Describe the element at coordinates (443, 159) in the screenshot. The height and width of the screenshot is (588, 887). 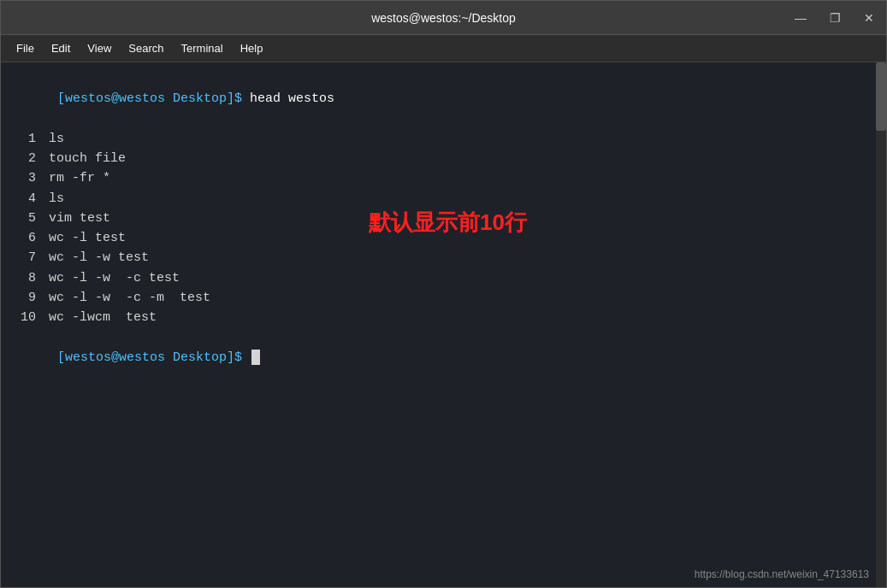
I see `output-line: 2 touch file` at that location.